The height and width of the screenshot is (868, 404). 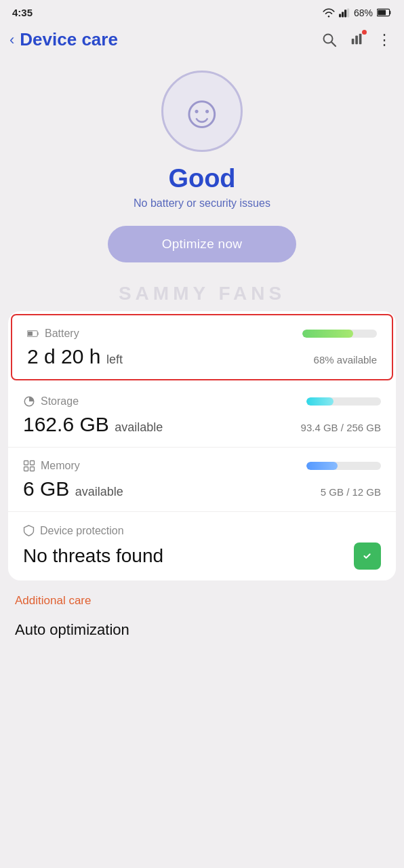 I want to click on storage-unit: available, so click(x=138, y=427).